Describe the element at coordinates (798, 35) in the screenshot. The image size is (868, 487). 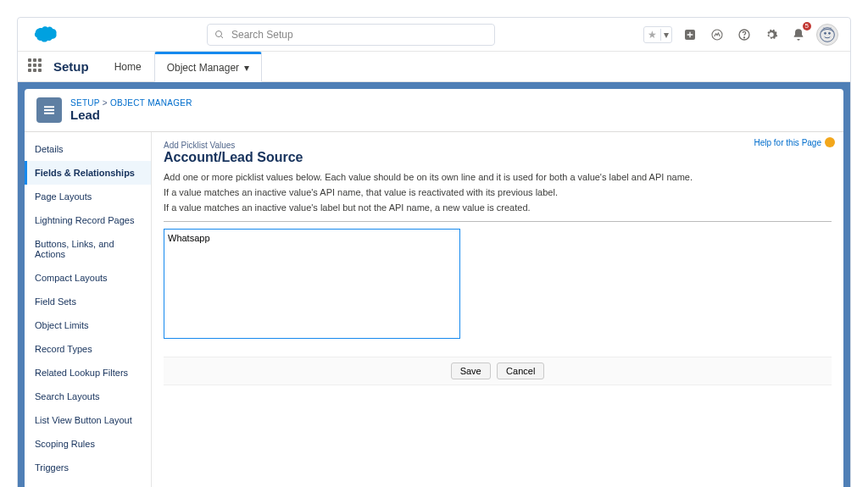
I see `notifications-icon: 5` at that location.